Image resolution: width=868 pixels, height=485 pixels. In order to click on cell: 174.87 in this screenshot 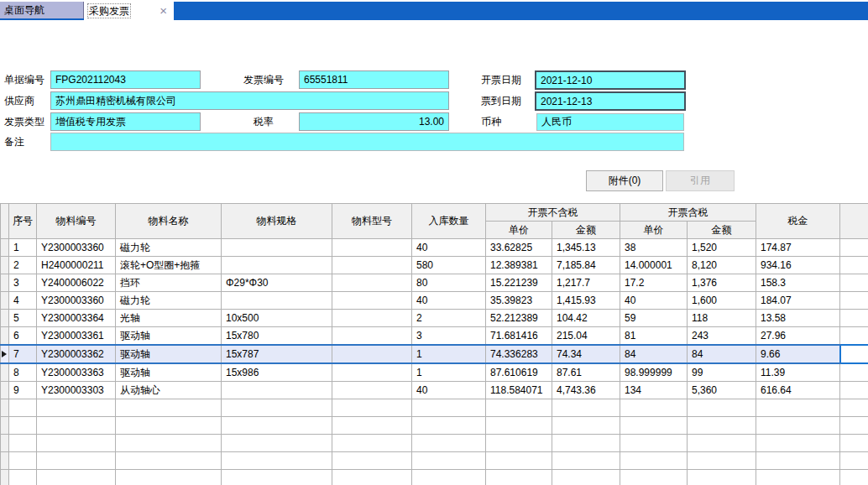, I will do `click(798, 248)`.